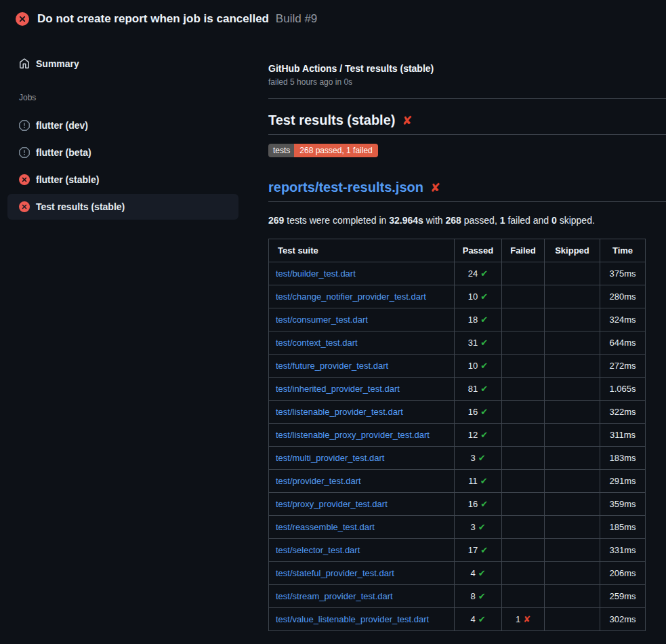 This screenshot has height=644, width=666. What do you see at coordinates (623, 274) in the screenshot?
I see `time-cell: 375ms` at bounding box center [623, 274].